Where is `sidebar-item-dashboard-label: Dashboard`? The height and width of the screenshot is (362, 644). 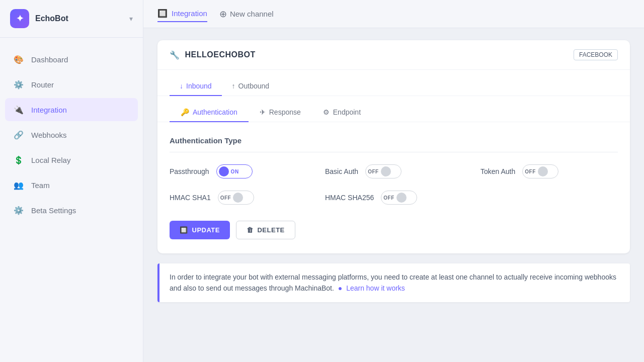
sidebar-item-dashboard-label: Dashboard is located at coordinates (49, 59).